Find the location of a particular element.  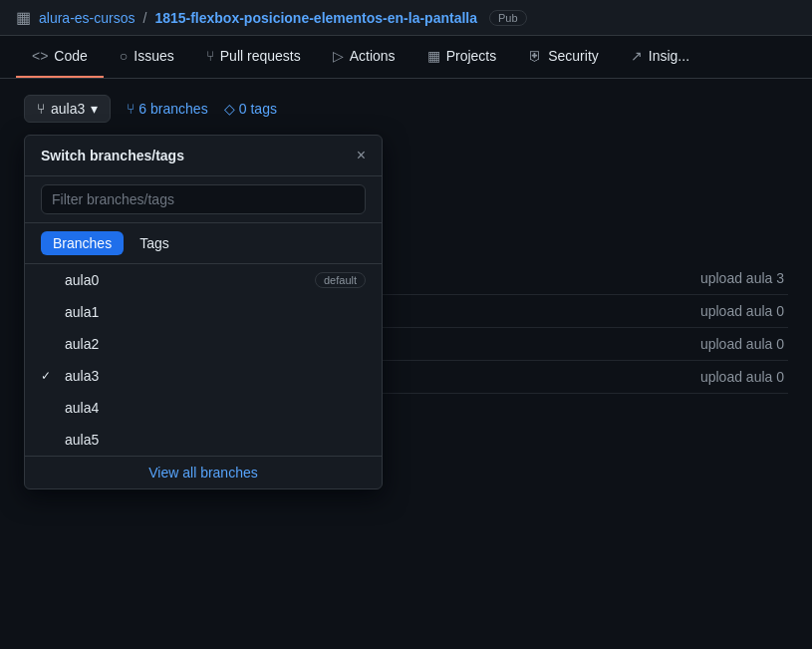

visibility-badge: Pub is located at coordinates (508, 18).